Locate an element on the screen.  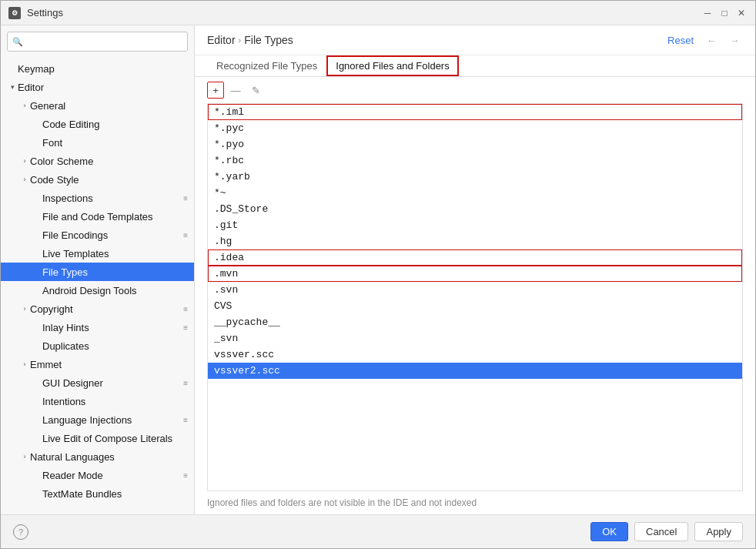
window-controls: ─ □ ✕ is located at coordinates (724, 13).